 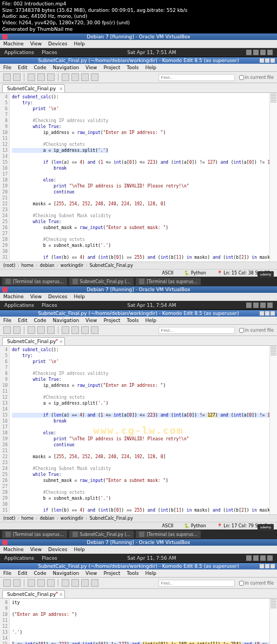 I want to click on crumb-debian: debian, so click(x=47, y=266).